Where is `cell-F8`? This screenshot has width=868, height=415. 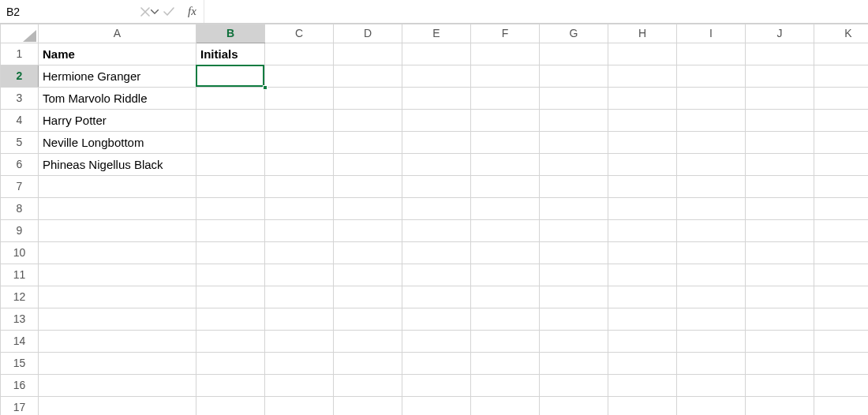
cell-F8 is located at coordinates (505, 209).